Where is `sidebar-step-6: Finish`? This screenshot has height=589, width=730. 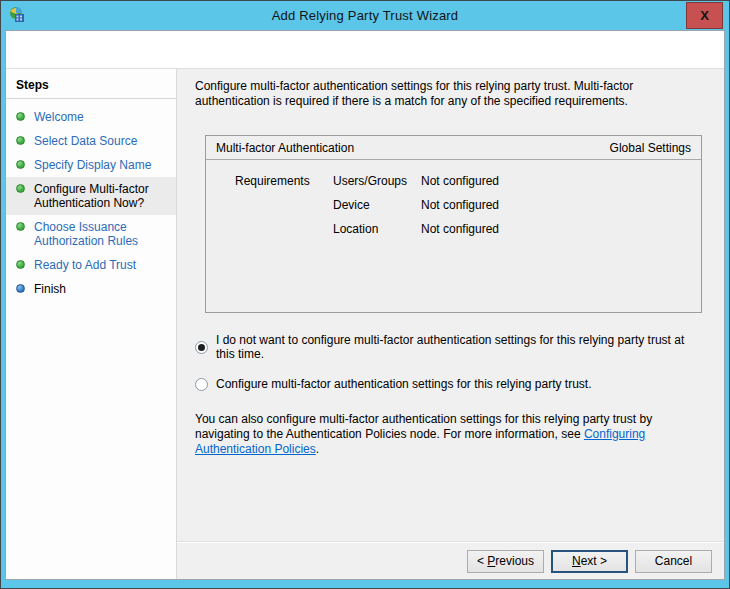 sidebar-step-6: Finish is located at coordinates (91, 289).